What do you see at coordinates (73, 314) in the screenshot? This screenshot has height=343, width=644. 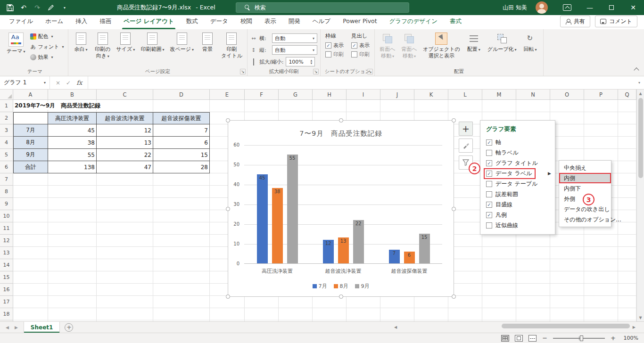 I see `cell-B18` at bounding box center [73, 314].